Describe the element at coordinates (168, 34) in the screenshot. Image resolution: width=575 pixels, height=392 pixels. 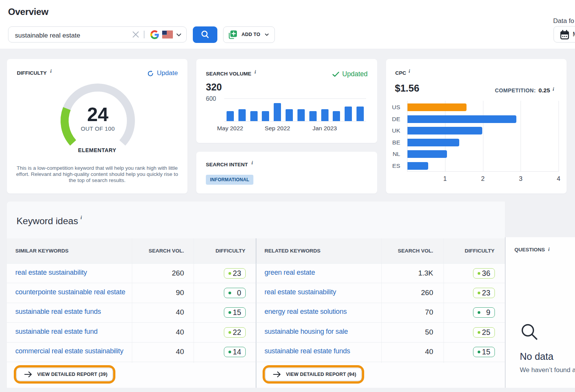
I see `us-flag-icon` at that location.